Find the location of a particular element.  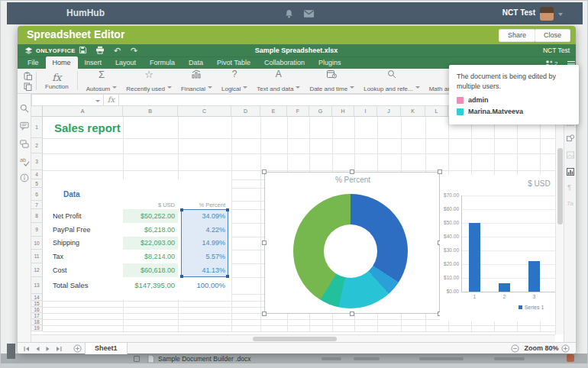

table-row-label: Net Profit is located at coordinates (87, 216).